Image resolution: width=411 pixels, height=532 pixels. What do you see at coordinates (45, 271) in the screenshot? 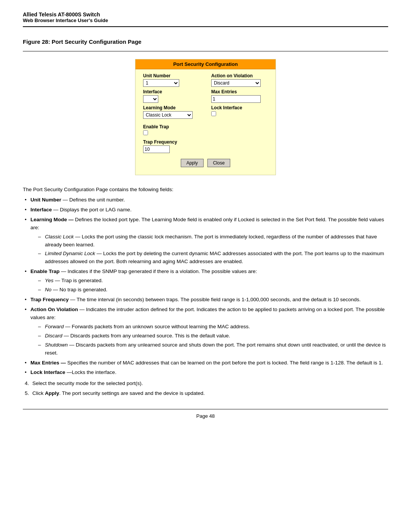
I see `field-name-enable-trap: Enable Trap` at bounding box center [45, 271].